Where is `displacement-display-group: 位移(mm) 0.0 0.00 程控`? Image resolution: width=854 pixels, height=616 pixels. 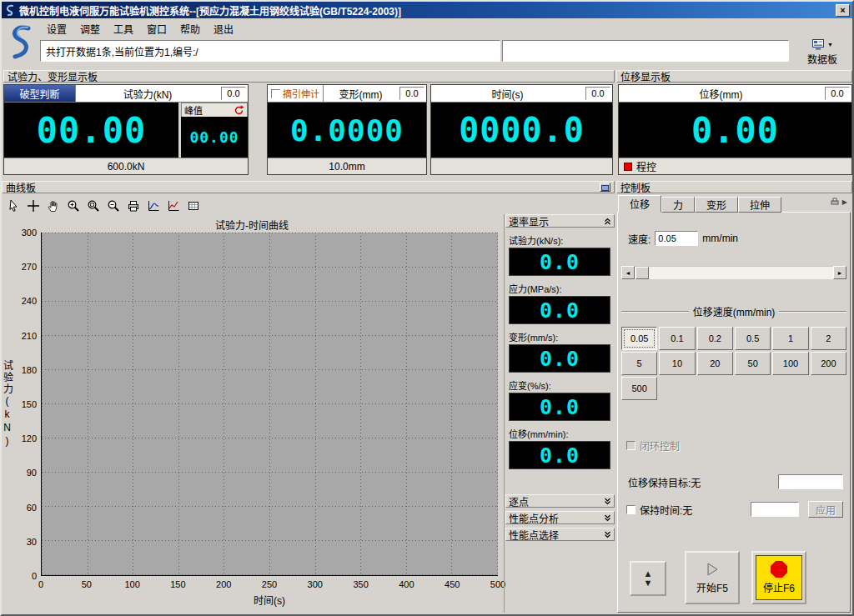 displacement-display-group: 位移(mm) 0.0 0.00 程控 is located at coordinates (736, 130).